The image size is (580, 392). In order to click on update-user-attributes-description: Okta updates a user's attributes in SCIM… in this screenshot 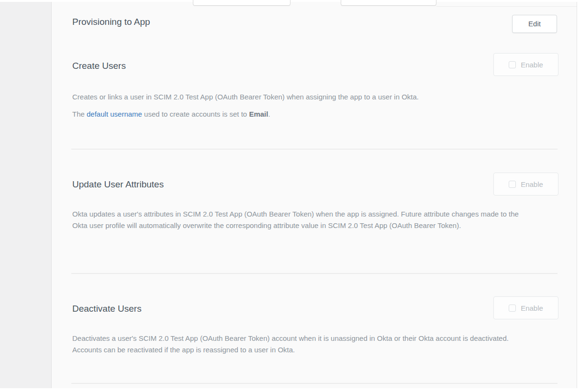, I will do `click(300, 220)`.